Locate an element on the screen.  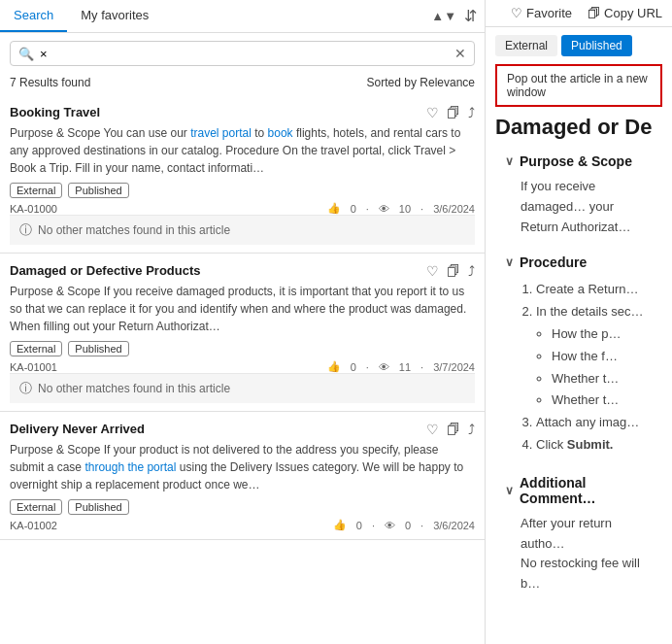
views-count: 11 is located at coordinates (405, 367).